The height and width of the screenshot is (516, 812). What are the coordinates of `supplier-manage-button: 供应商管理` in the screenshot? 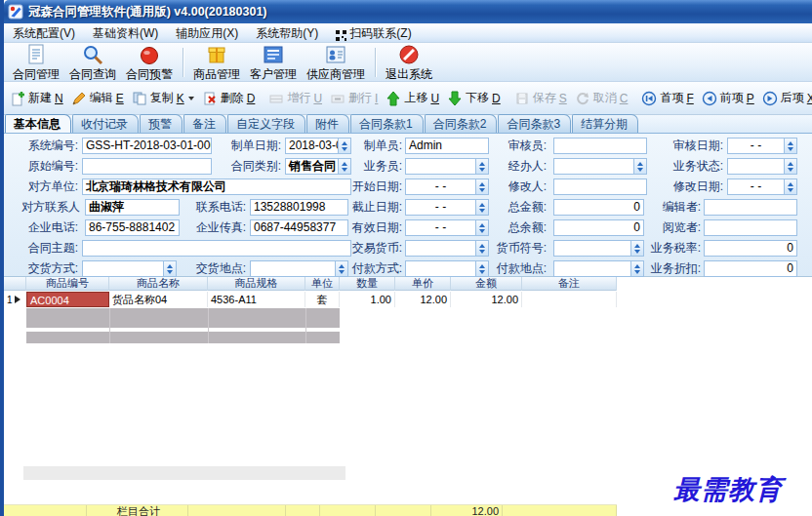 It's located at (336, 62).